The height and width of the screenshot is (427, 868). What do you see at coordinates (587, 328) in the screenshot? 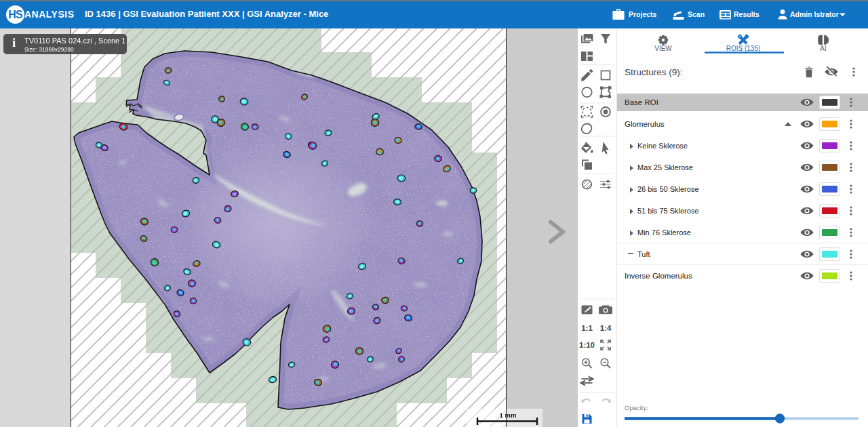
I see `svg-text: 1:1` at bounding box center [587, 328].